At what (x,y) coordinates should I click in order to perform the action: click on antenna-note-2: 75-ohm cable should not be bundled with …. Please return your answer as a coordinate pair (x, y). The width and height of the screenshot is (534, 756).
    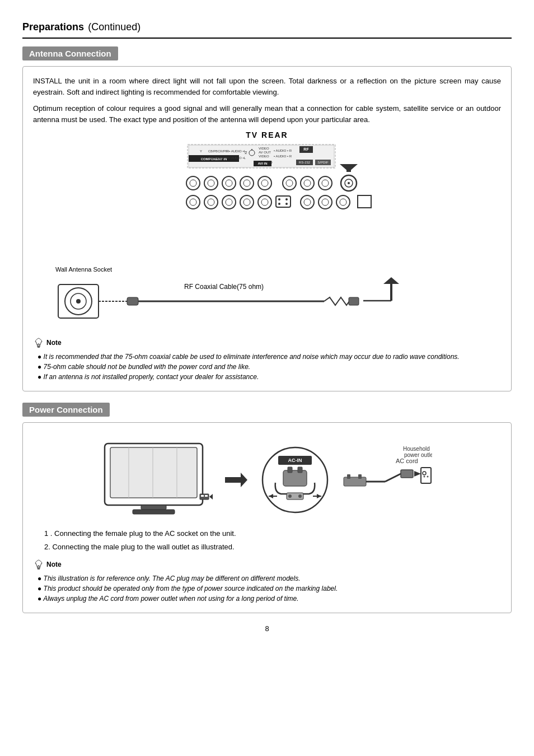
    Looking at the image, I should click on (269, 367).